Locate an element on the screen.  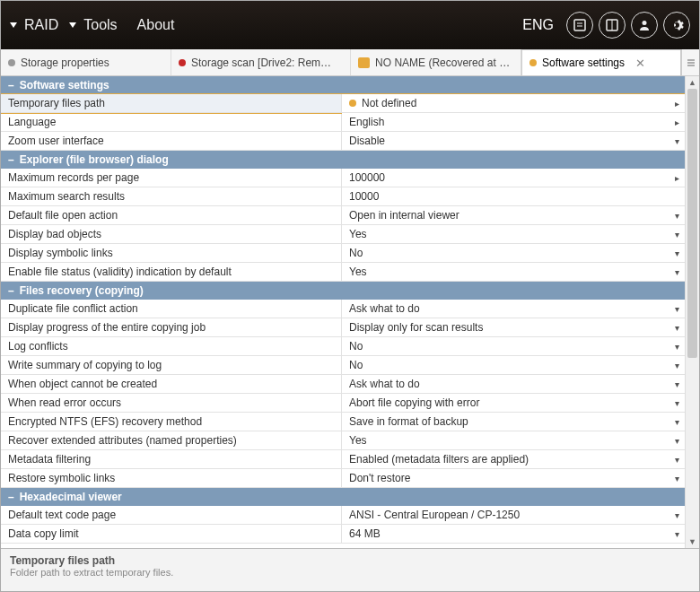
setting-row: Default text code pageANSI - Central Eur… is located at coordinates (343, 515).